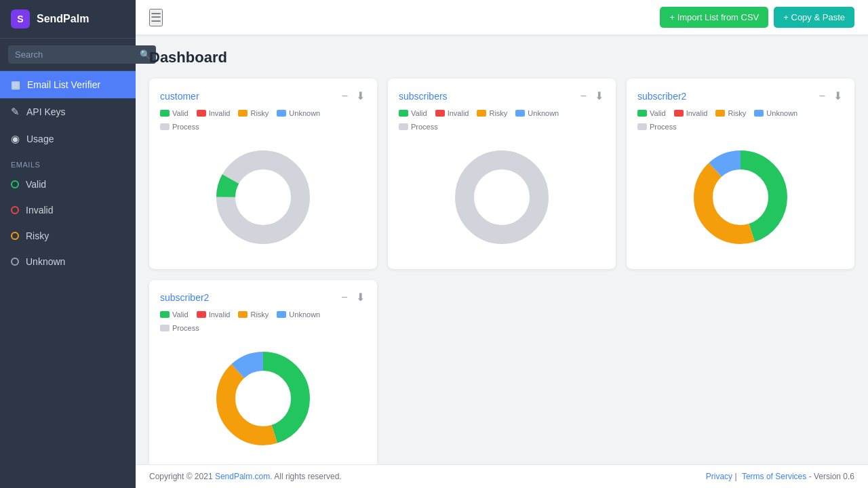  What do you see at coordinates (599, 96) in the screenshot?
I see `download-card-subscribers: ⬇` at bounding box center [599, 96].